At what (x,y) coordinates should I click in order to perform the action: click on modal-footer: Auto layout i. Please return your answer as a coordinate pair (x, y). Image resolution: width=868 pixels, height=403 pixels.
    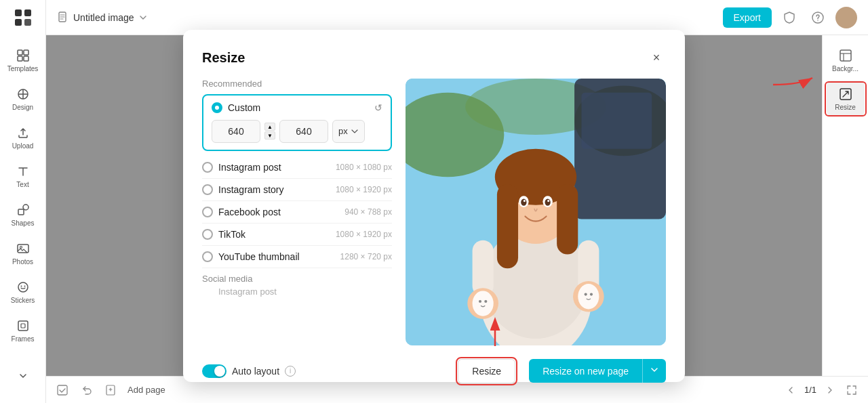
    Looking at the image, I should click on (434, 371).